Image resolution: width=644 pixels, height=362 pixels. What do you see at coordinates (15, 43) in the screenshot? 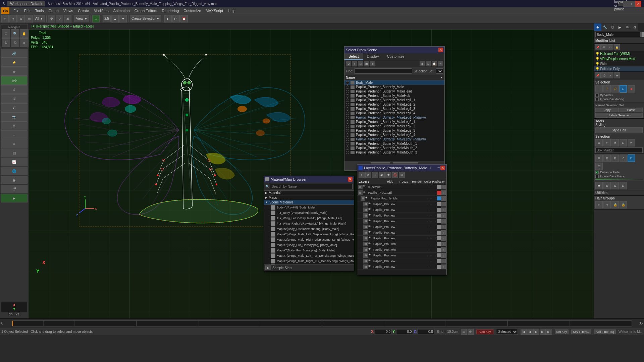
I see `maximize-vp-btn: ⧉` at bounding box center [15, 43].